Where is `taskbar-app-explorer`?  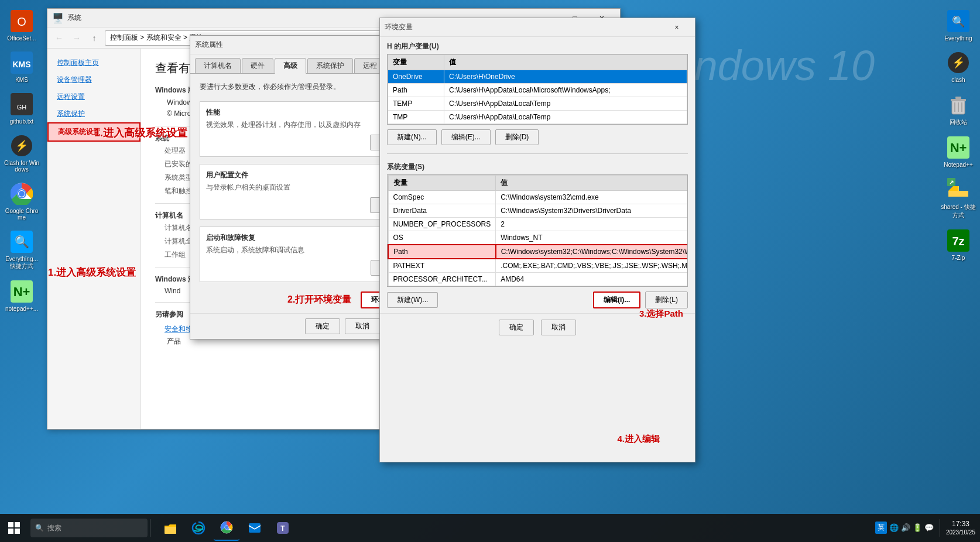 taskbar-app-explorer is located at coordinates (170, 528).